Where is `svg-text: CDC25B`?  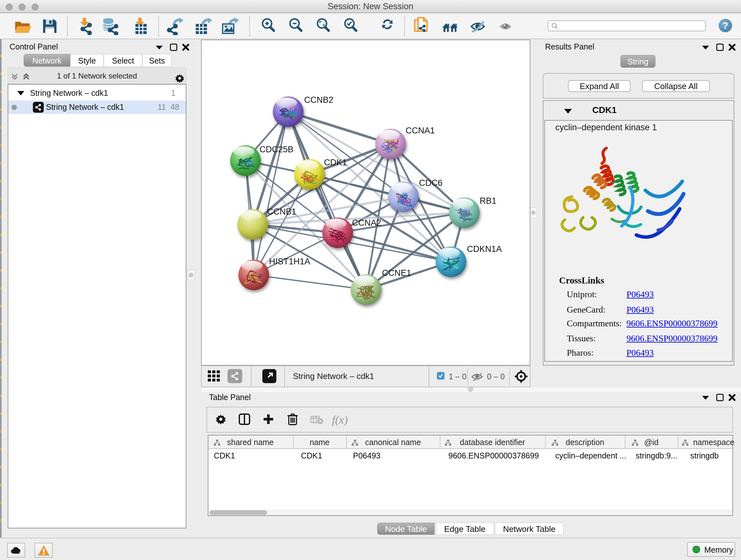 svg-text: CDC25B is located at coordinates (276, 149).